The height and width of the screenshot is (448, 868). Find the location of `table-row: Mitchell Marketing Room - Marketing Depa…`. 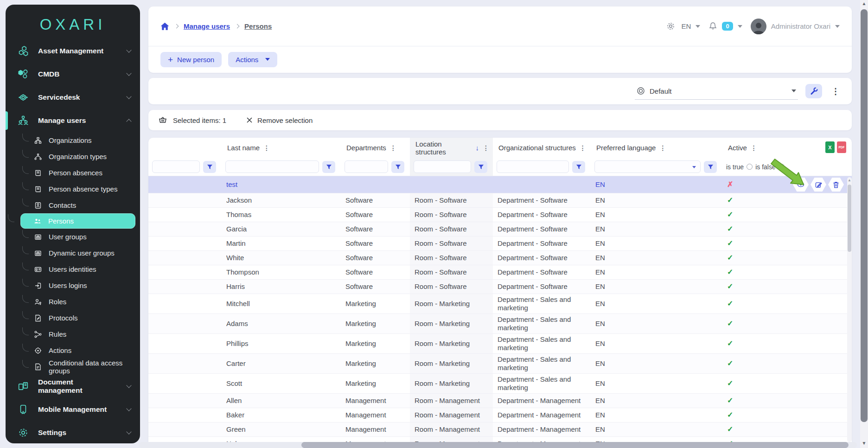

table-row: Mitchell Marketing Room - Marketing Depa… is located at coordinates (500, 304).